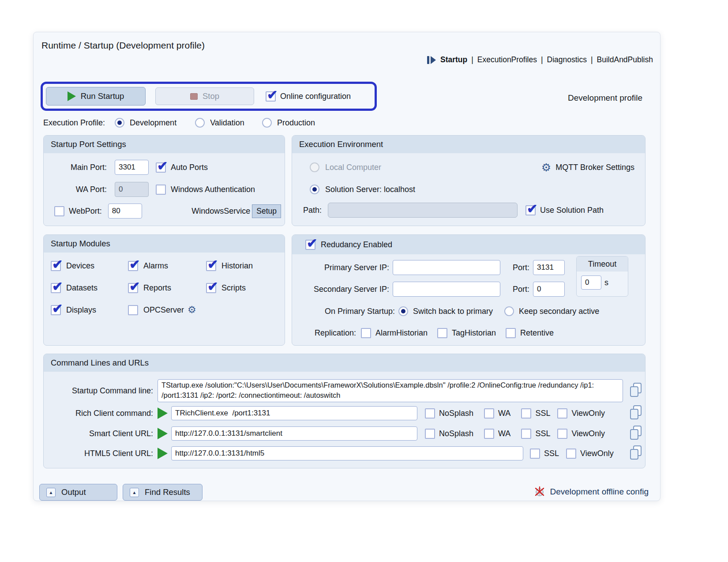  I want to click on secondary-port-input, so click(549, 289).